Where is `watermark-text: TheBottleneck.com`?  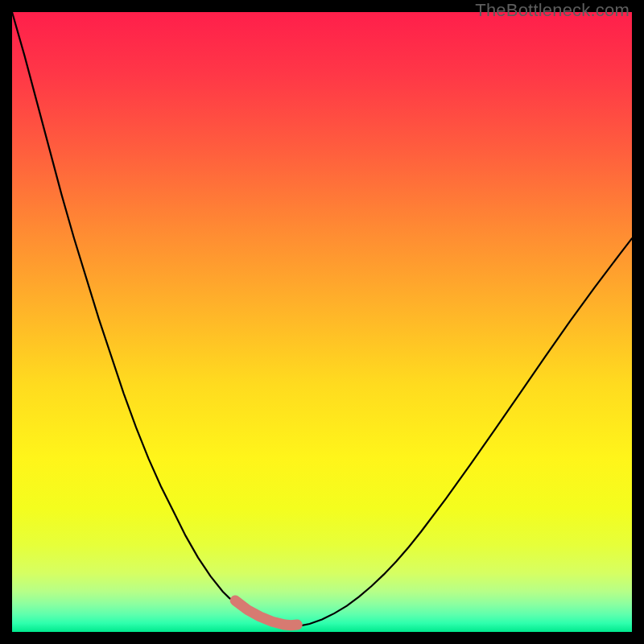 watermark-text: TheBottleneck.com is located at coordinates (552, 10).